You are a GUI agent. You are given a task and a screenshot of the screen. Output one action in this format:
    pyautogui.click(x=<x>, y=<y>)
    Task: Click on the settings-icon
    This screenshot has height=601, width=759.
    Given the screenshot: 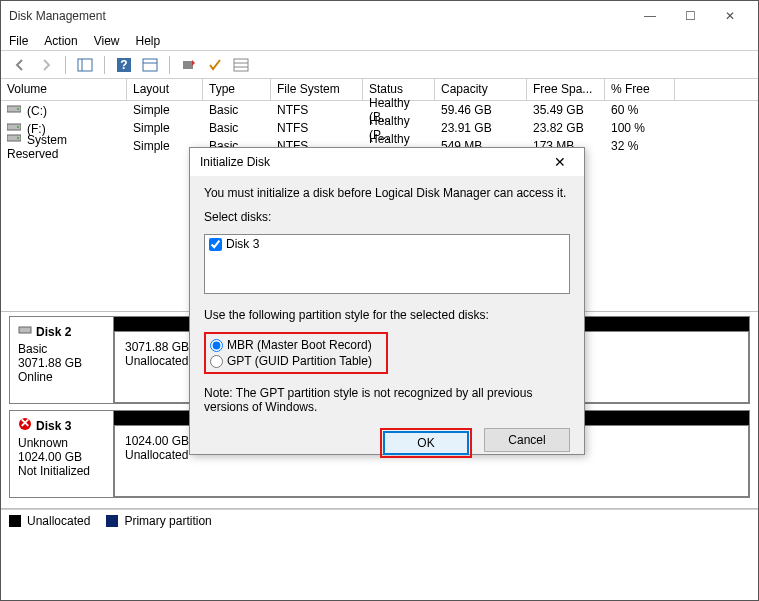 What is the action you would take?
    pyautogui.click(x=150, y=65)
    